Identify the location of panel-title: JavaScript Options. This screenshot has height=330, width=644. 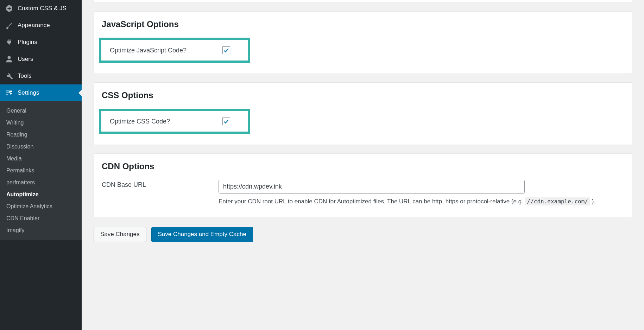
(363, 24).